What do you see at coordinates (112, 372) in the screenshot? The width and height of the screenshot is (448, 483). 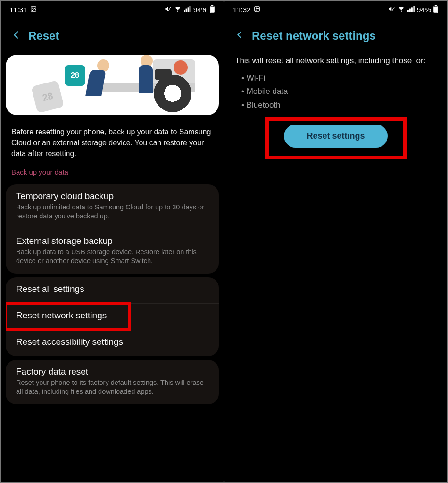 I see `item-title: Factory data reset` at bounding box center [112, 372].